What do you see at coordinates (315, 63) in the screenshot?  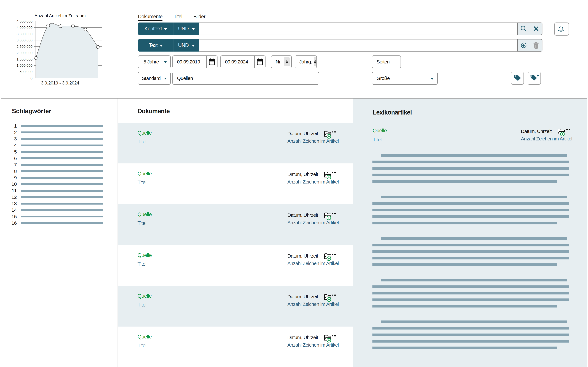 I see `arrow-down-icon` at bounding box center [315, 63].